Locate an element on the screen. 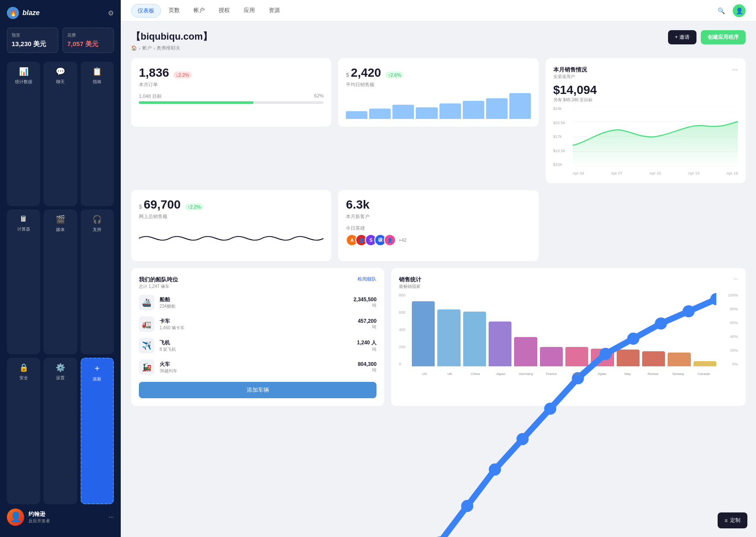 Image resolution: width=756 pixels, height=537 pixels. bar-chart-x-labels: USUKChinaJapanGermanyFranceIndiaSpainIta… is located at coordinates (564, 374).